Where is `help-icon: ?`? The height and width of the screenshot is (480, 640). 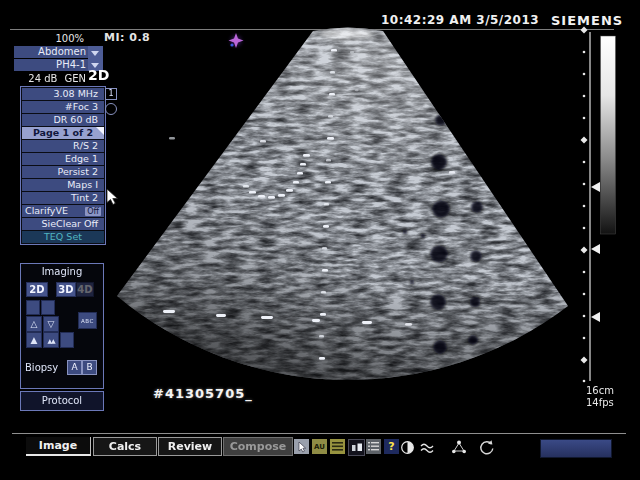
help-icon: ? is located at coordinates (392, 446).